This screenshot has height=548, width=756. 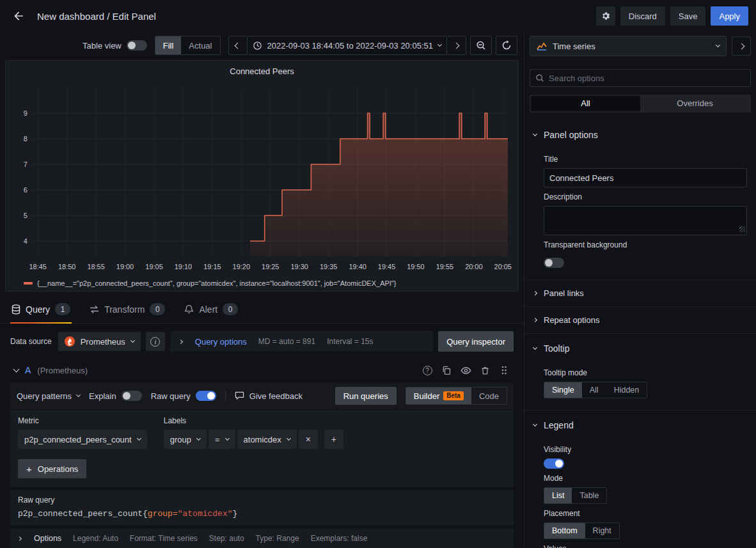 What do you see at coordinates (339, 538) in the screenshot?
I see `exemplars-setting: Exemplars: false` at bounding box center [339, 538].